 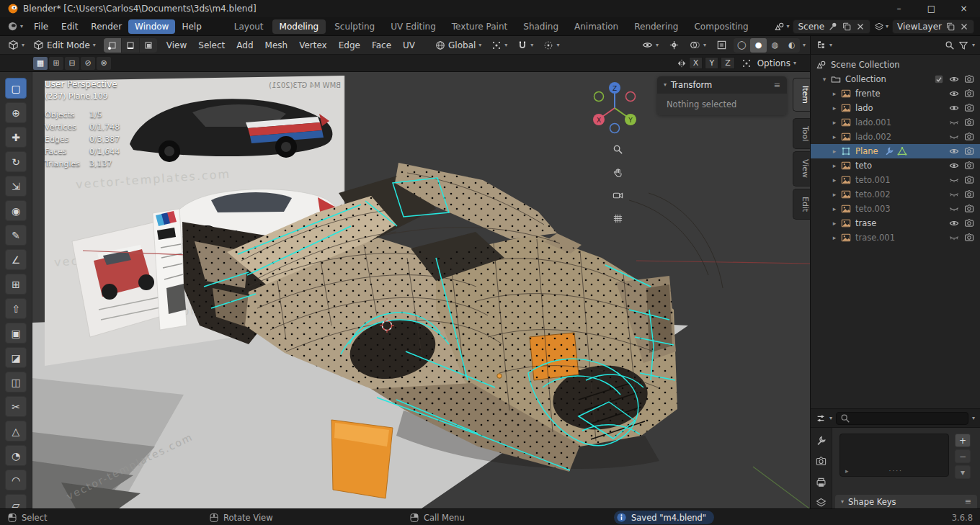 What do you see at coordinates (177, 45) in the screenshot?
I see `menu-view: View` at bounding box center [177, 45].